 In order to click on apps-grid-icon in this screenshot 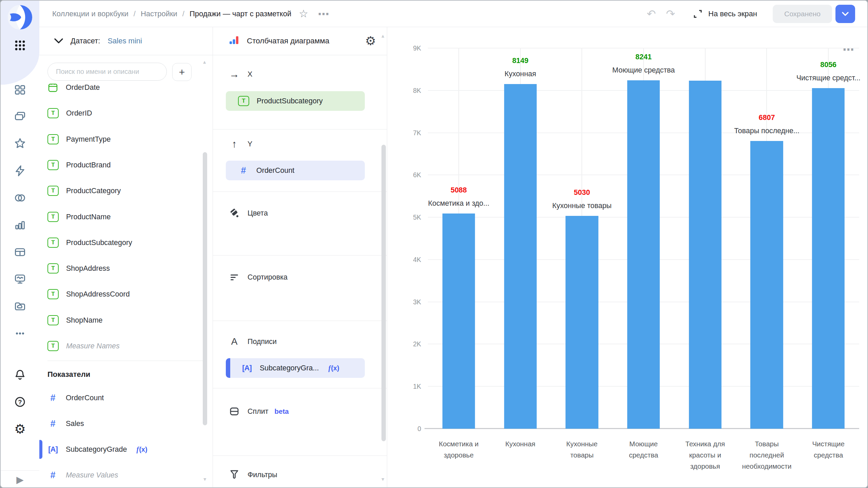, I will do `click(20, 45)`.